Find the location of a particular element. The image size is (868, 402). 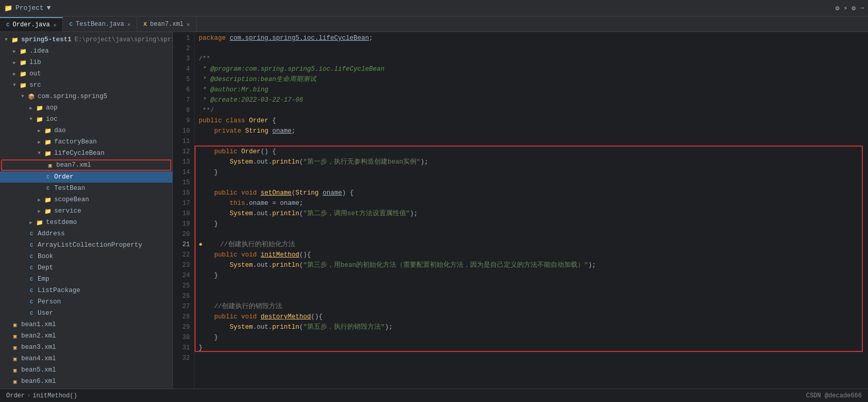

sidebar-item-lib: ▶ 📁 lib is located at coordinates (86, 62).